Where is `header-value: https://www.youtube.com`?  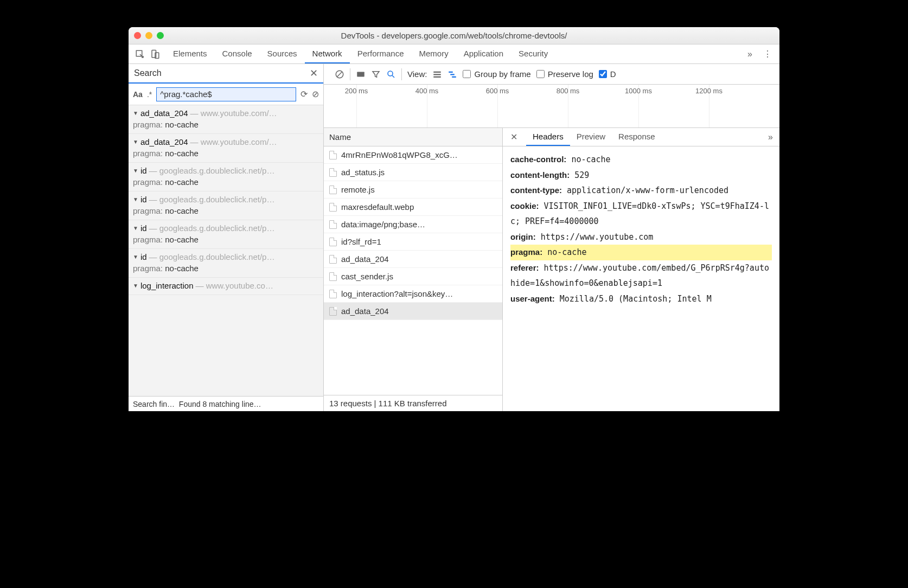
header-value: https://www.youtube.com is located at coordinates (597, 237).